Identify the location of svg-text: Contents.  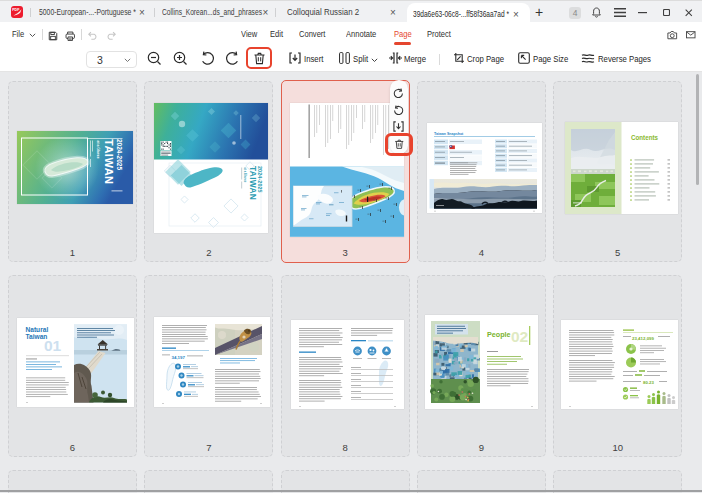
(644, 138).